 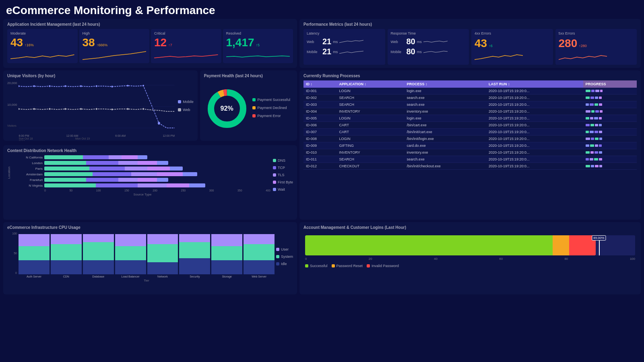 I want to click on cell-id: ID-012, so click(x=320, y=167).